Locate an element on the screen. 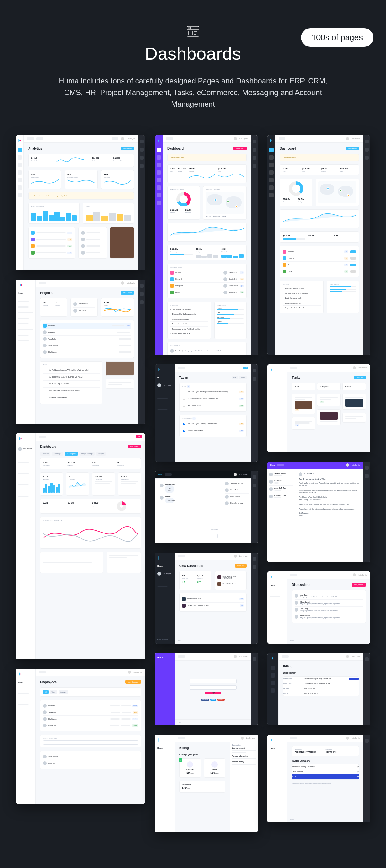 Image resolution: width=386 pixels, height=868 pixels. shot-login: Huma Luis Boyden Login Facebook Twitter … is located at coordinates (206, 689).